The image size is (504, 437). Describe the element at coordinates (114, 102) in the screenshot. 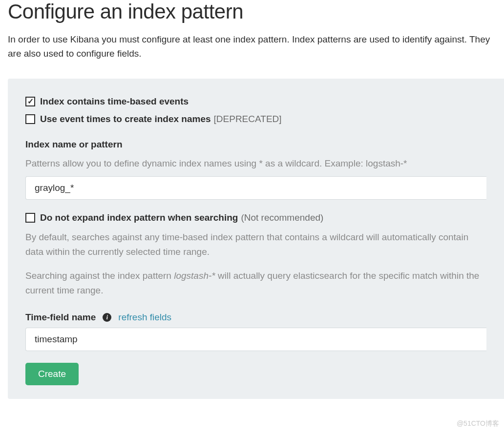

I see `checkbox-label-time-based: Index contains time-based events` at that location.